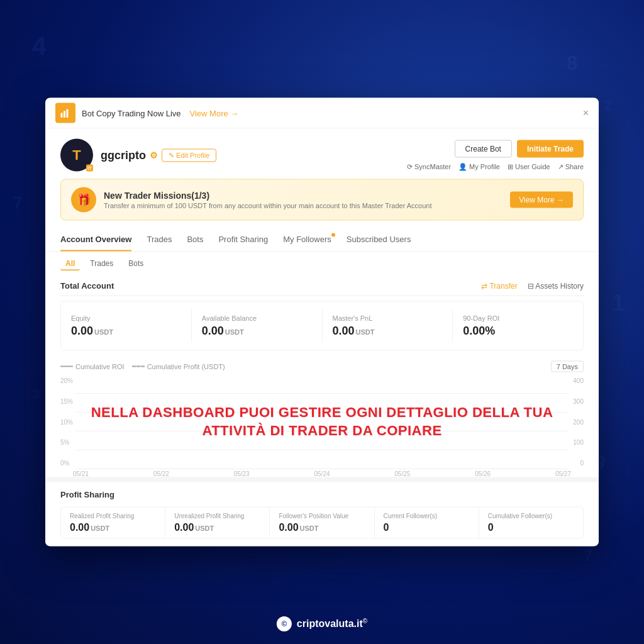 The height and width of the screenshot is (644, 644). Describe the element at coordinates (218, 516) in the screenshot. I see `unrealized-label: Unrealized Profit Sharing` at that location.